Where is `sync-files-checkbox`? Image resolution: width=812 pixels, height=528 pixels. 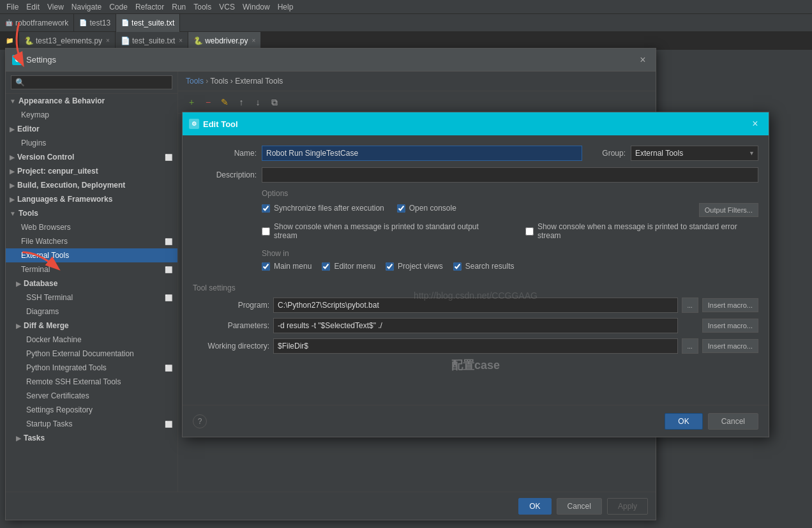
sync-files-checkbox is located at coordinates (266, 208).